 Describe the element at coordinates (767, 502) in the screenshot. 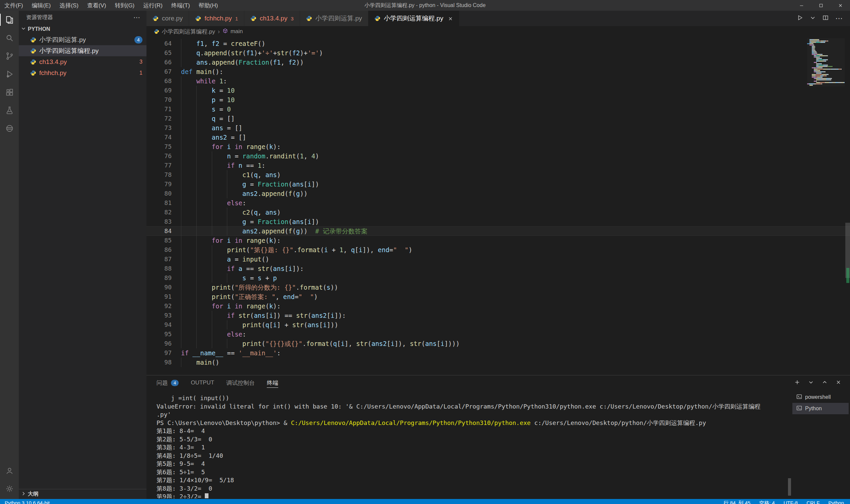

I see `status-item: 空格: 4` at that location.